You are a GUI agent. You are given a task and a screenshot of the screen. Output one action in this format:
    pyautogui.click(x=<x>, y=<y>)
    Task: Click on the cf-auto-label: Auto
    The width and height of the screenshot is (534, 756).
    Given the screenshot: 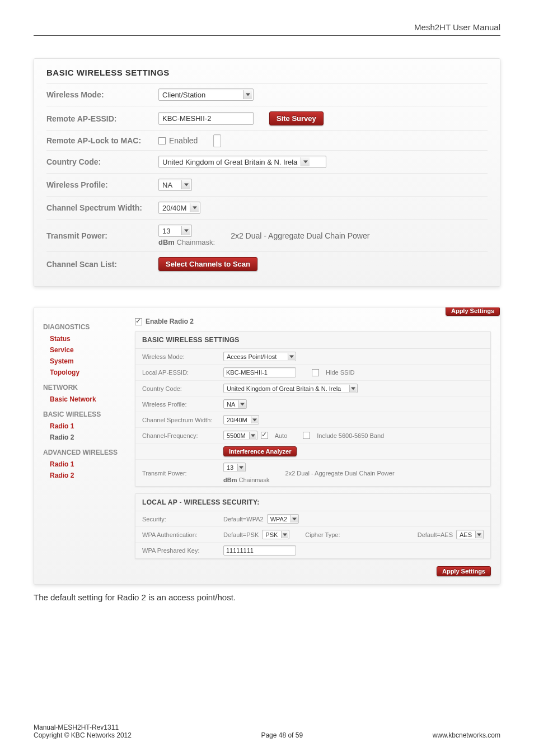 What is the action you would take?
    pyautogui.click(x=281, y=436)
    